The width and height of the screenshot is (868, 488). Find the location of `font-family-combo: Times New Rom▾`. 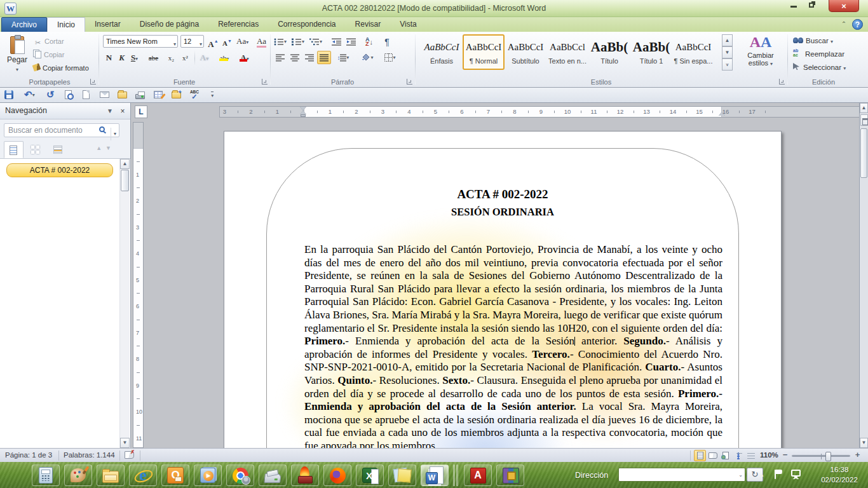

font-family-combo: Times New Rom▾ is located at coordinates (140, 41).